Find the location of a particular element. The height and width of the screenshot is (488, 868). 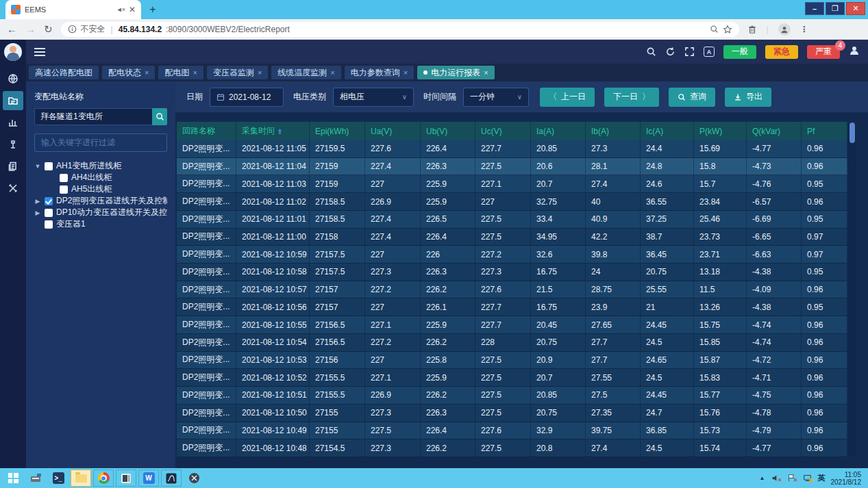

tab-电力参数查询: 电力参数查询× is located at coordinates (380, 73).